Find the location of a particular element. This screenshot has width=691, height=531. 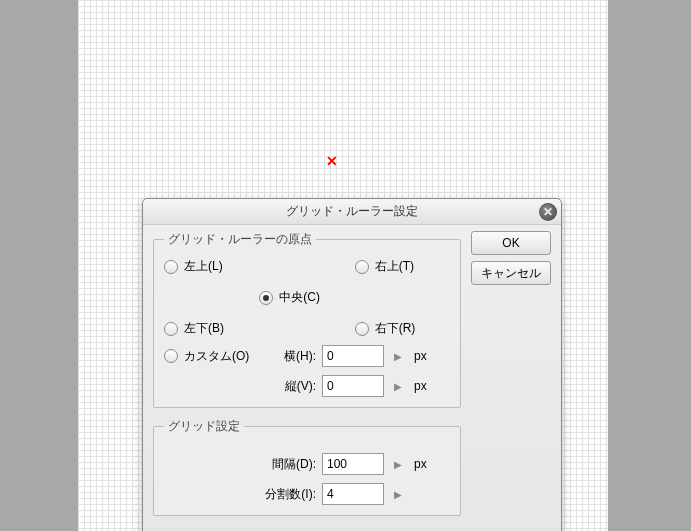

interval-row: 間隔(D): ▶ px is located at coordinates (307, 464).